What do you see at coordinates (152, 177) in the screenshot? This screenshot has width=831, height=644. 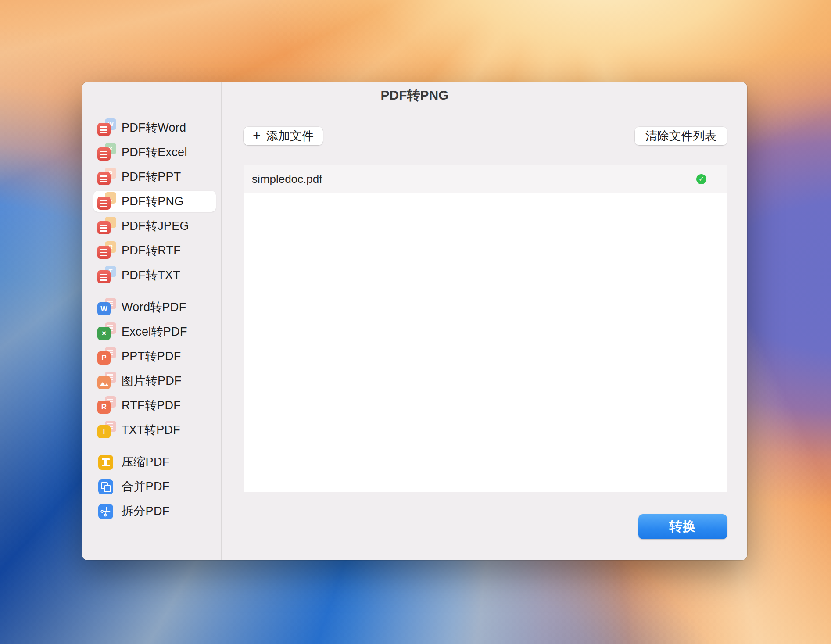 I see `sidebar-item-pdf-to-ppt: P PDF转PPT` at bounding box center [152, 177].